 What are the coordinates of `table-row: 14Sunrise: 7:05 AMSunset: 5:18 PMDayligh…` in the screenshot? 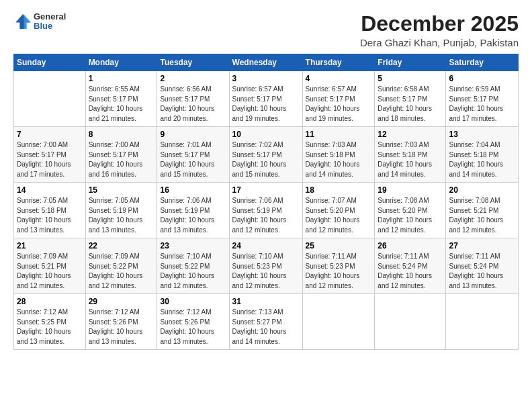 It's located at (50, 211).